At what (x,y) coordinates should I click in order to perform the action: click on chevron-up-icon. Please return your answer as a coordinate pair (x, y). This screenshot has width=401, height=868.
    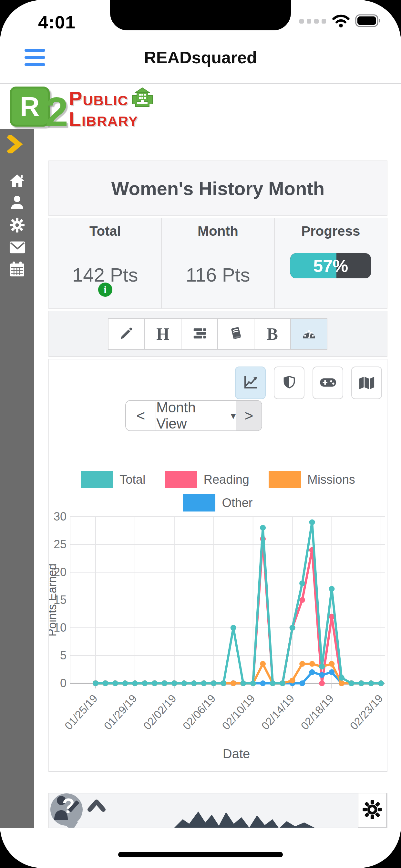
    Looking at the image, I should click on (96, 812).